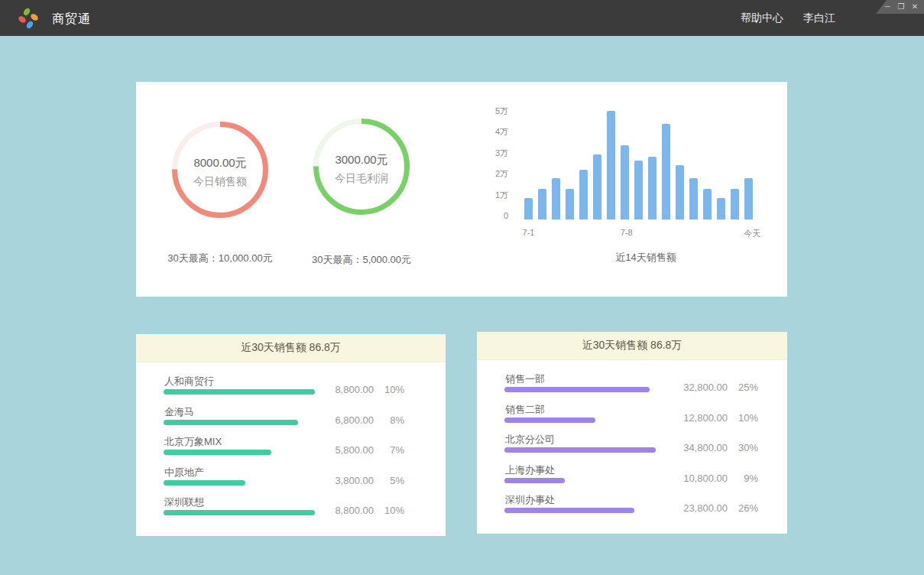  I want to click on today-profit-footnote: 30天最高：5,000.00元, so click(361, 260).